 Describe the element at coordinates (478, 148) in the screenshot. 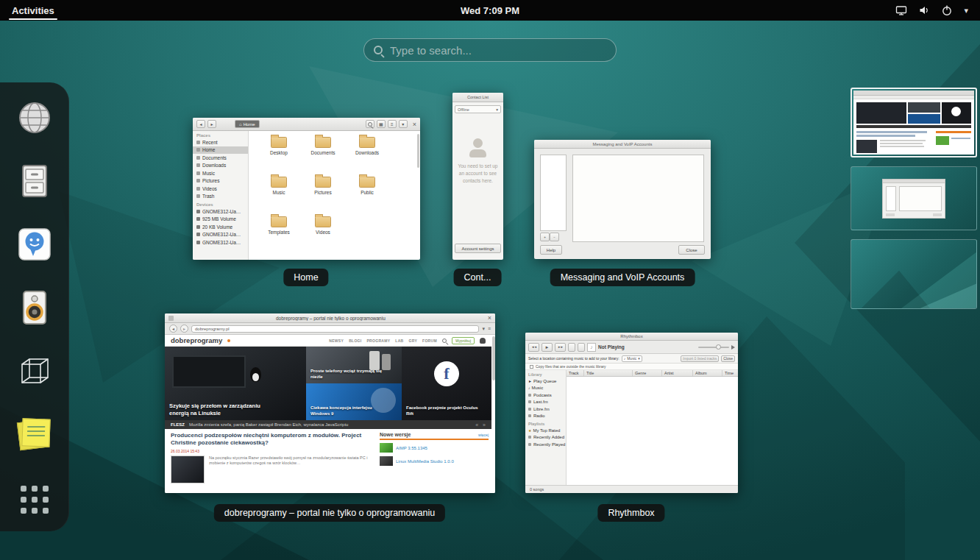

I see `avatar-placeholder-icon` at that location.